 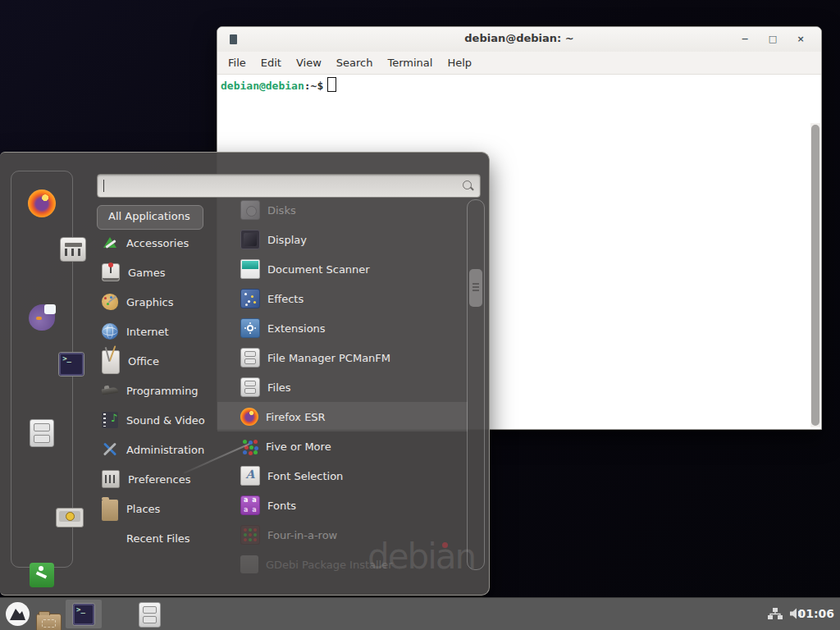 I want to click on terminal-icon, so click(x=71, y=364).